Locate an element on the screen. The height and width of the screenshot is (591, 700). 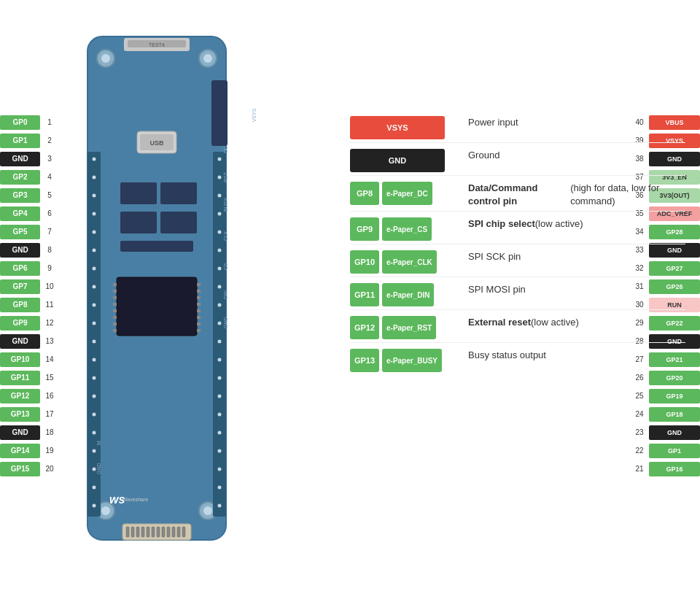
pin-label: GP12 is located at coordinates (20, 396).